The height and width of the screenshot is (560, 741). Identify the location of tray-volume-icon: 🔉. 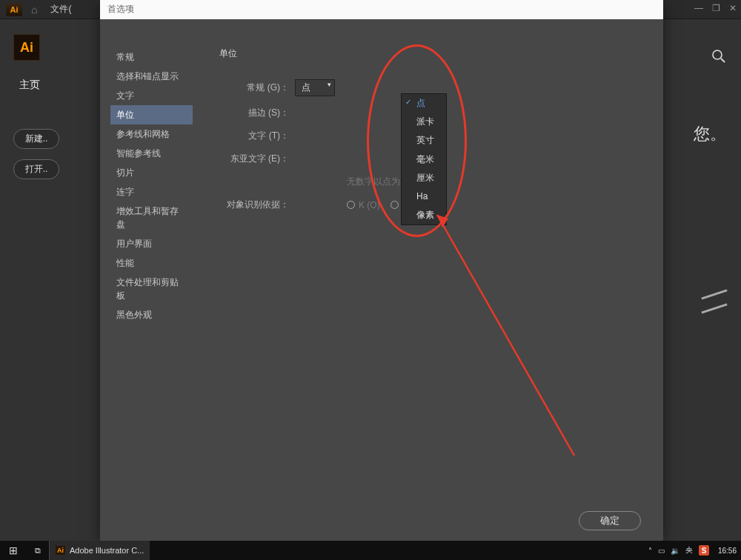
(675, 551).